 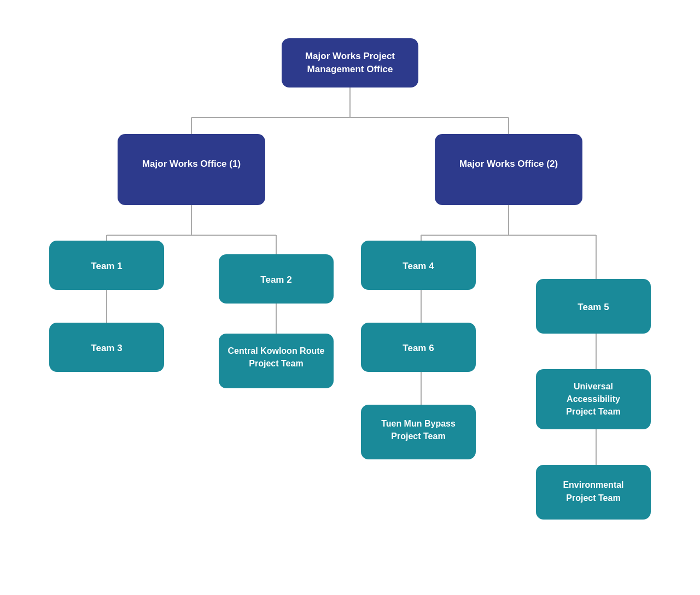 I want to click on mwo1-label: Major Works Office (1), so click(x=191, y=164).